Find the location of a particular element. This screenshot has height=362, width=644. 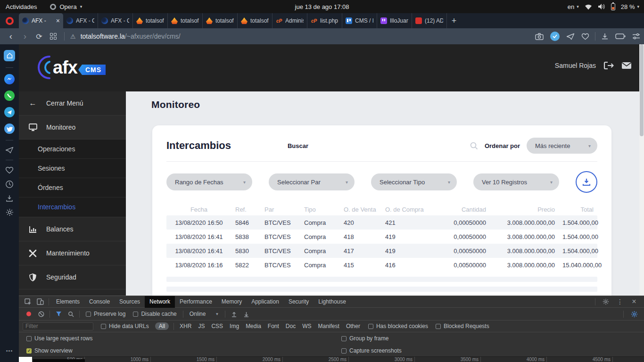

sidebar-item-monitoreo: Monitoreo is located at coordinates (73, 127).